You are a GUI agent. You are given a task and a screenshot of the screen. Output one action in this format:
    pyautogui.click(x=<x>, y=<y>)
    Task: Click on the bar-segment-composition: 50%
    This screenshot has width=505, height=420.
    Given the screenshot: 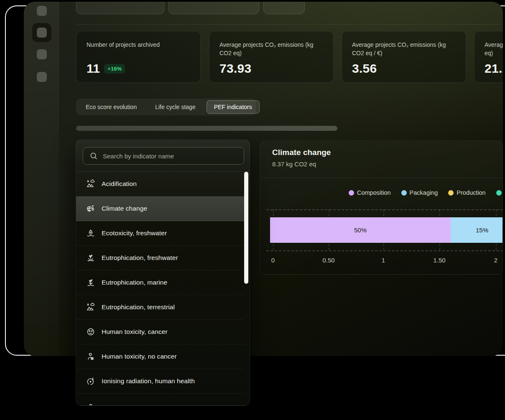 What is the action you would take?
    pyautogui.click(x=360, y=230)
    